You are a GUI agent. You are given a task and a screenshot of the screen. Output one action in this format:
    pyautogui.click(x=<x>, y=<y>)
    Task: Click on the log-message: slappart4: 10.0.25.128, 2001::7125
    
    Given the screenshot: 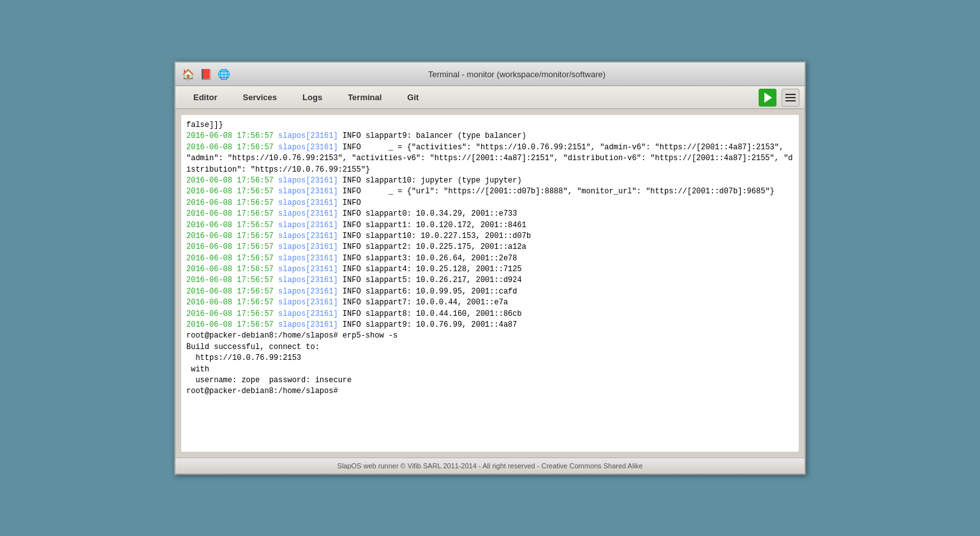 What is the action you would take?
    pyautogui.click(x=444, y=269)
    